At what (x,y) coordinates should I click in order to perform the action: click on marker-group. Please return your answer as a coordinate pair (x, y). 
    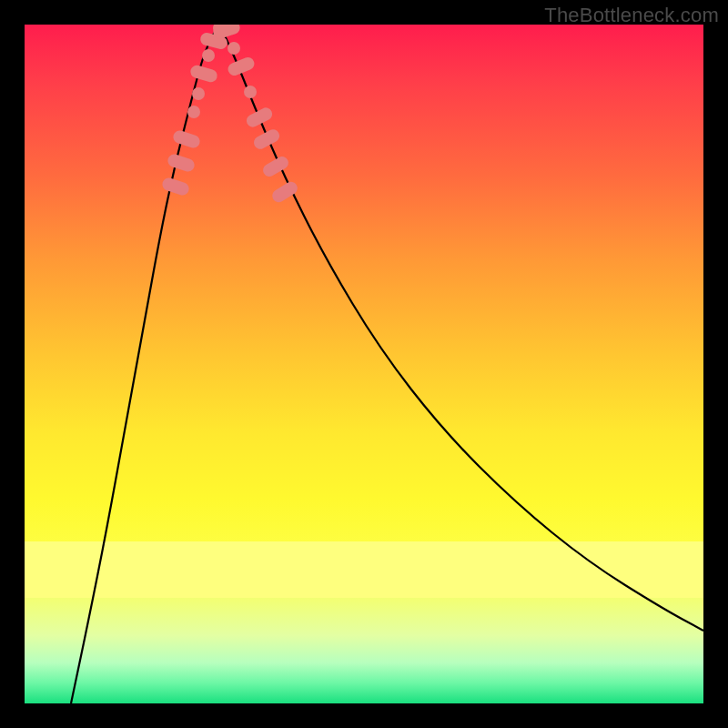
    Looking at the image, I should click on (231, 115).